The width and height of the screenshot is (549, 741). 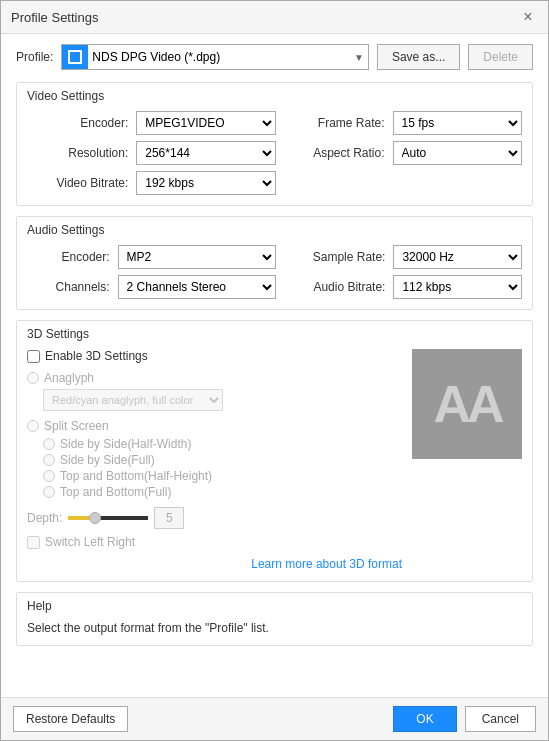 I want to click on frame-rate-label: Frame Rate:, so click(x=334, y=123).